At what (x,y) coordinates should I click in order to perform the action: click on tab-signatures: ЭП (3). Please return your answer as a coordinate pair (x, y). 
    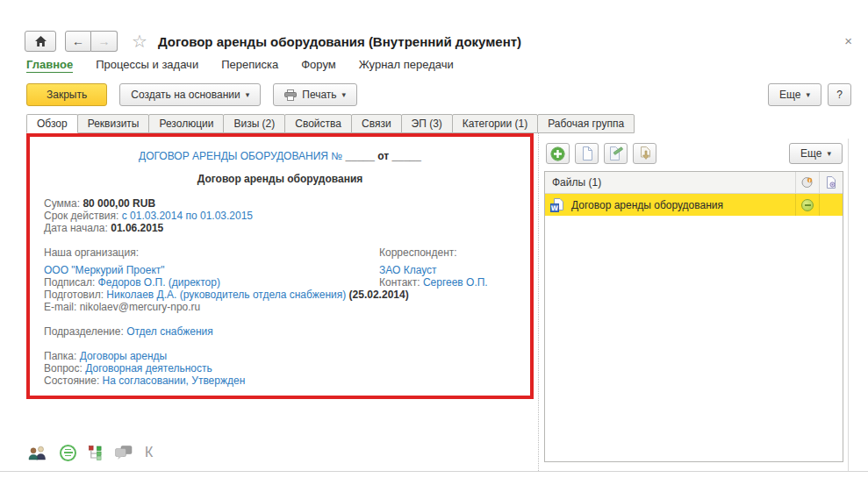
    Looking at the image, I should click on (427, 124).